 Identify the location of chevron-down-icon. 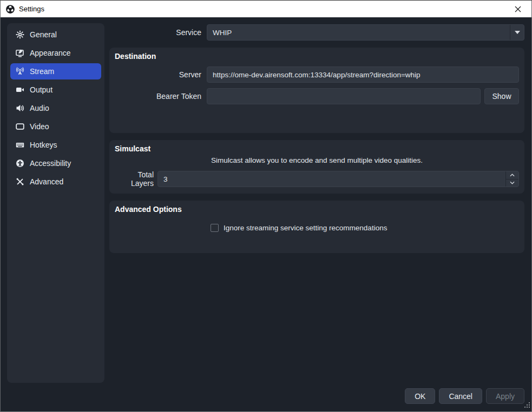
(512, 183).